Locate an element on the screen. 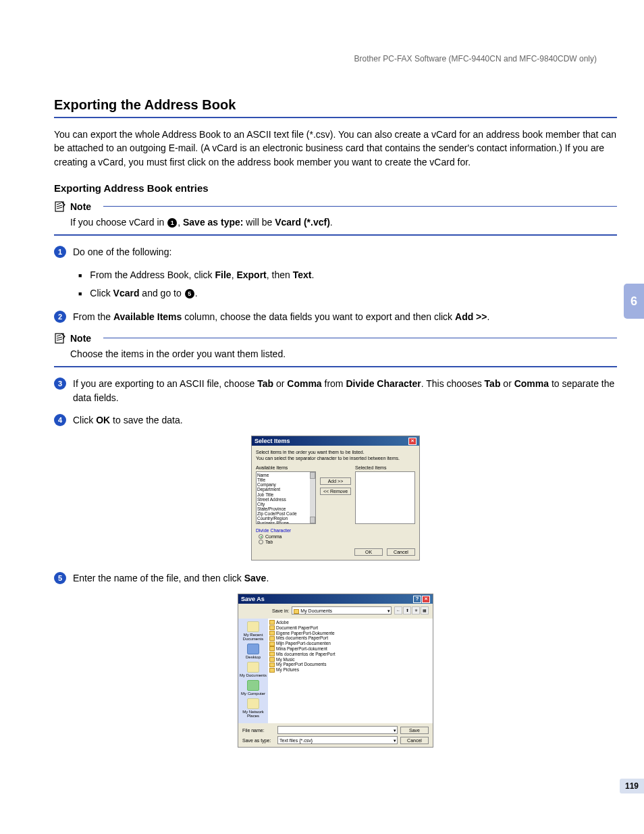 Image resolution: width=644 pixels, height=834 pixels. note-icon is located at coordinates (60, 338).